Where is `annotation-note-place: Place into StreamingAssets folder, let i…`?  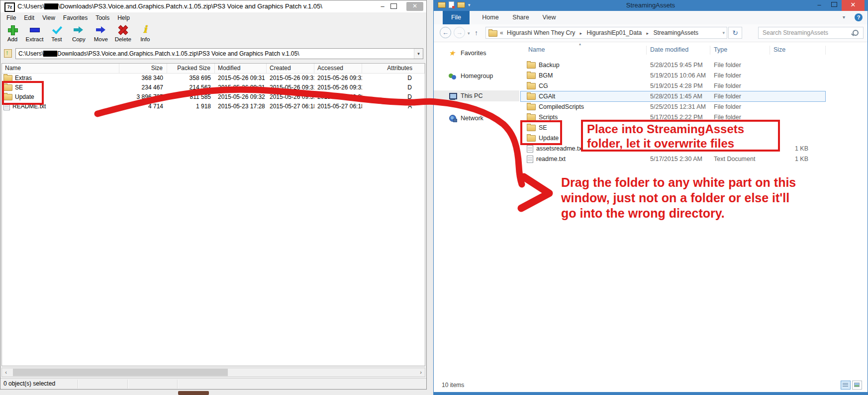
annotation-note-place: Place into StreamingAssets folder, let i… is located at coordinates (680, 136).